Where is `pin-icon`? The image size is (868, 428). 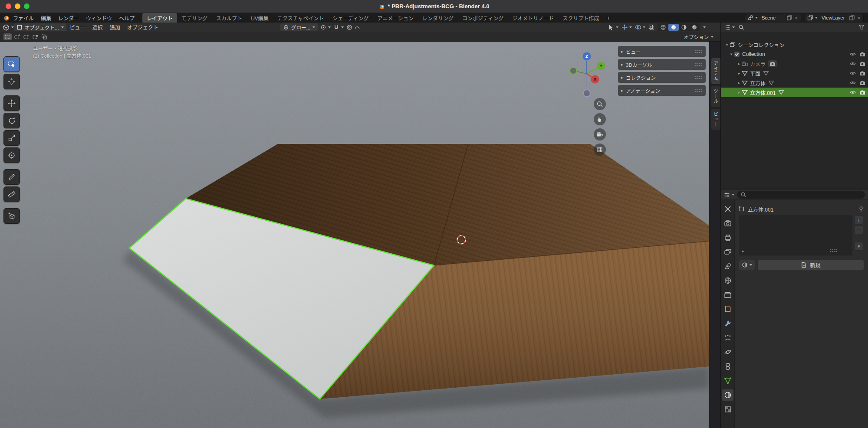
pin-icon is located at coordinates (861, 209).